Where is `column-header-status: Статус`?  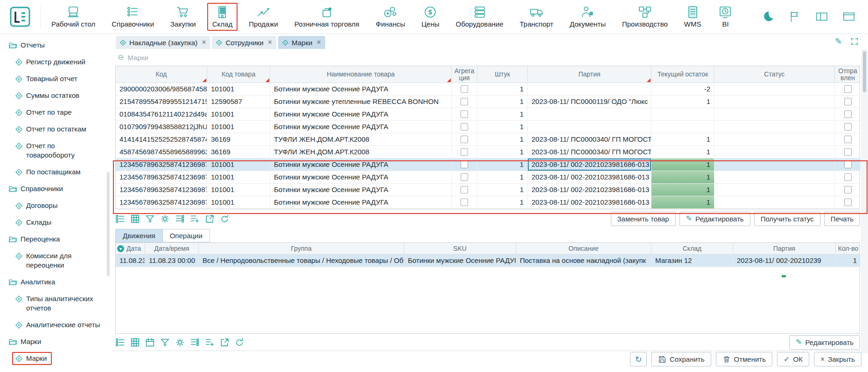
column-header-status: Статус is located at coordinates (775, 75).